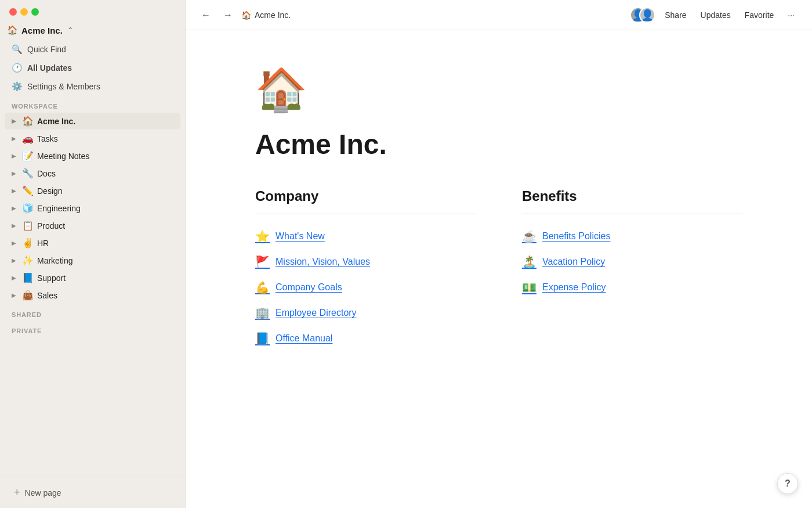  What do you see at coordinates (93, 30) in the screenshot?
I see `workspace-name: 🏠 Acme Inc. ⌃` at bounding box center [93, 30].